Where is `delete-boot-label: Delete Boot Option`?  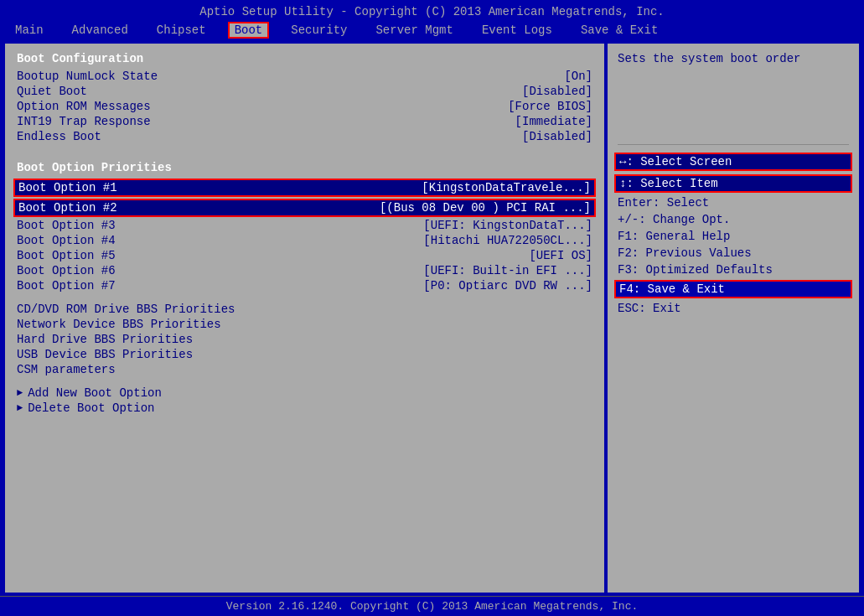 delete-boot-label: Delete Boot Option is located at coordinates (91, 408).